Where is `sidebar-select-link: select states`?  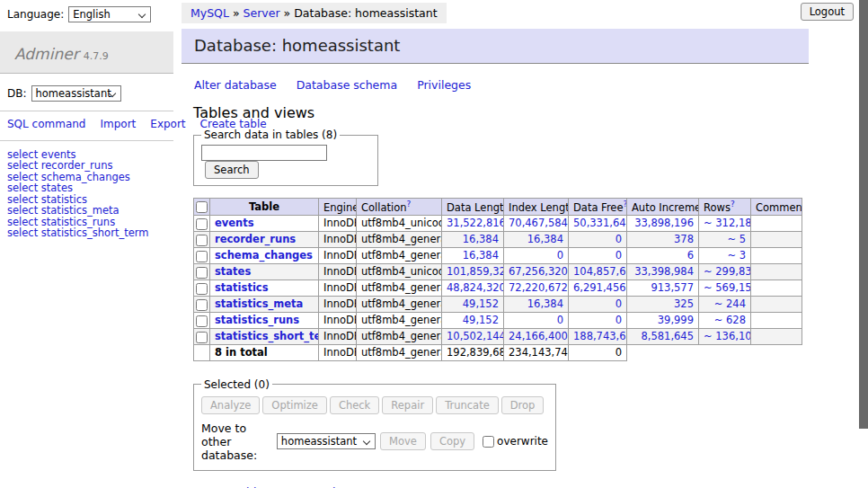 sidebar-select-link: select states is located at coordinates (86, 189).